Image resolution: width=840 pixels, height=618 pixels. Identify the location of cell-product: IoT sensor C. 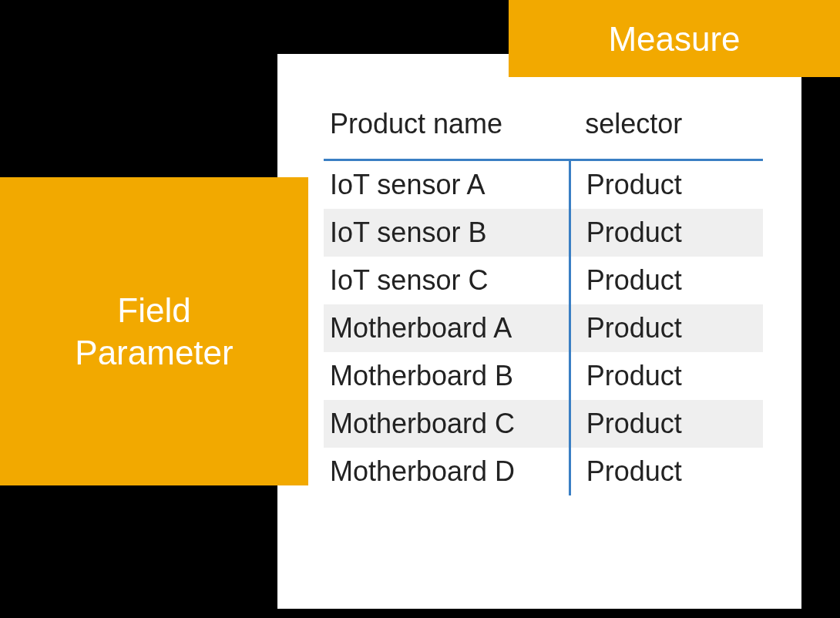
(447, 280).